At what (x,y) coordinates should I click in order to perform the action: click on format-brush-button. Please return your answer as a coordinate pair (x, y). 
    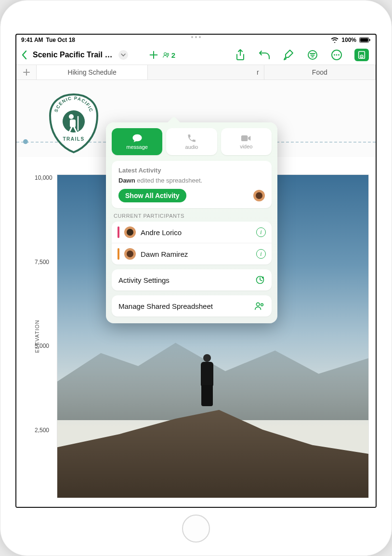
    Looking at the image, I should click on (288, 55).